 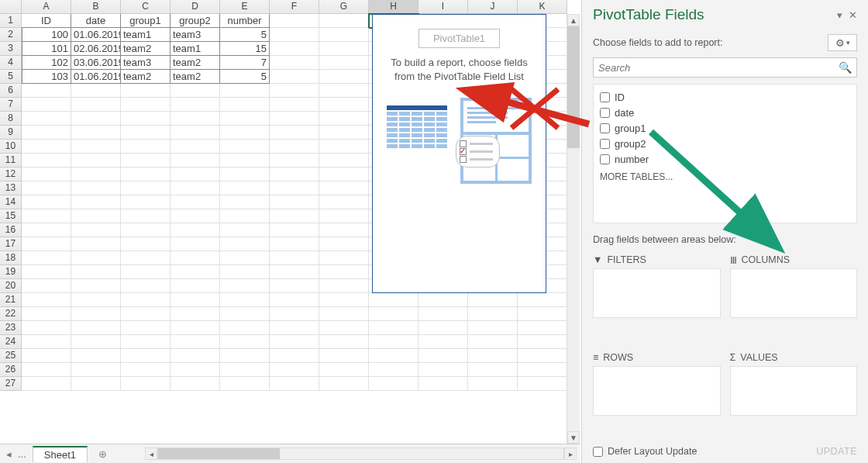 I want to click on cell-B21, so click(x=96, y=300).